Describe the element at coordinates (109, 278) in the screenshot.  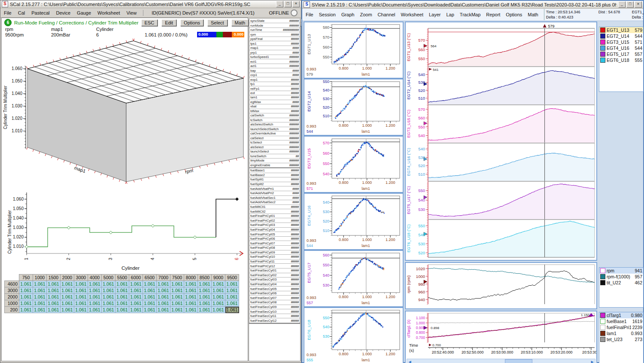
I see `col-header: 5000` at that location.